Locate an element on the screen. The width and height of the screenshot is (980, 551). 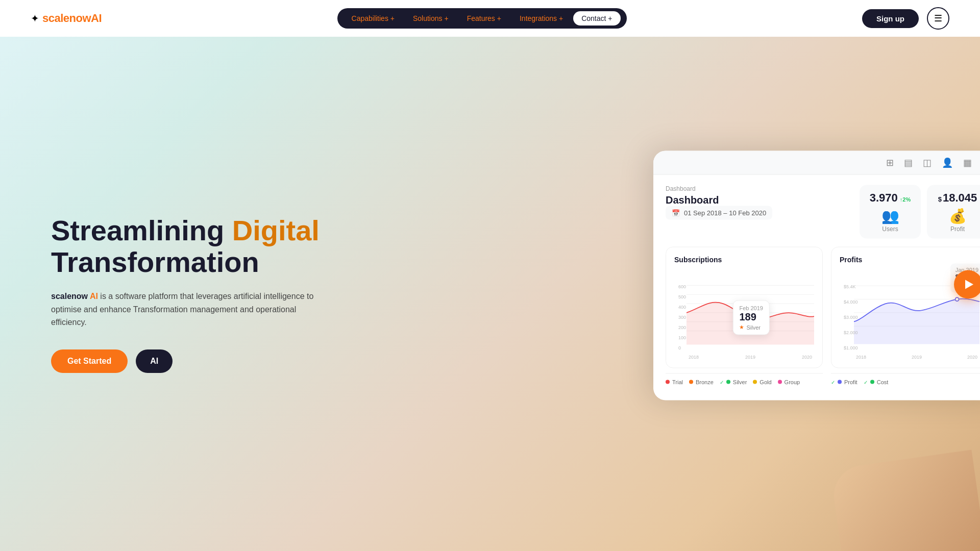
profit-legend: ✓ Profit ✓ Cost is located at coordinates (905, 382).